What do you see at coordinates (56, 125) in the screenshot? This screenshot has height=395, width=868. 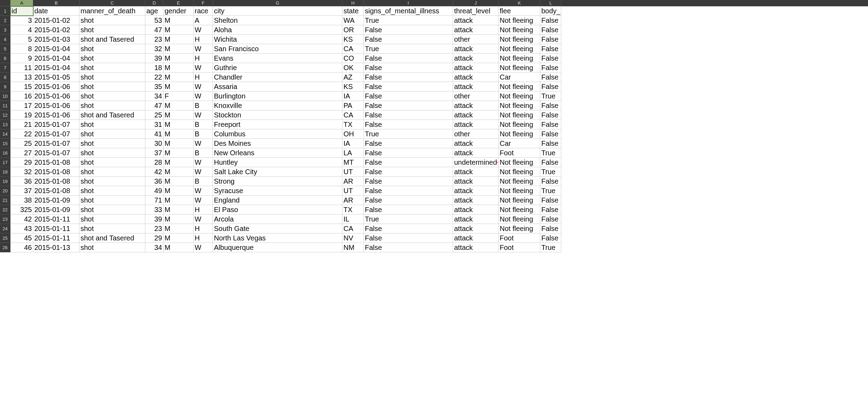 I see `cell: 2015-01-07` at bounding box center [56, 125].